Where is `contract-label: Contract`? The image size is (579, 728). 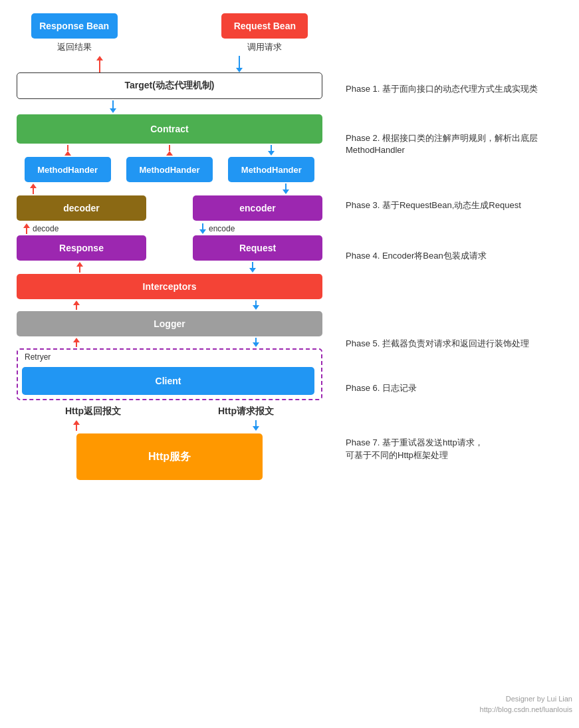 contract-label: Contract is located at coordinates (170, 129).